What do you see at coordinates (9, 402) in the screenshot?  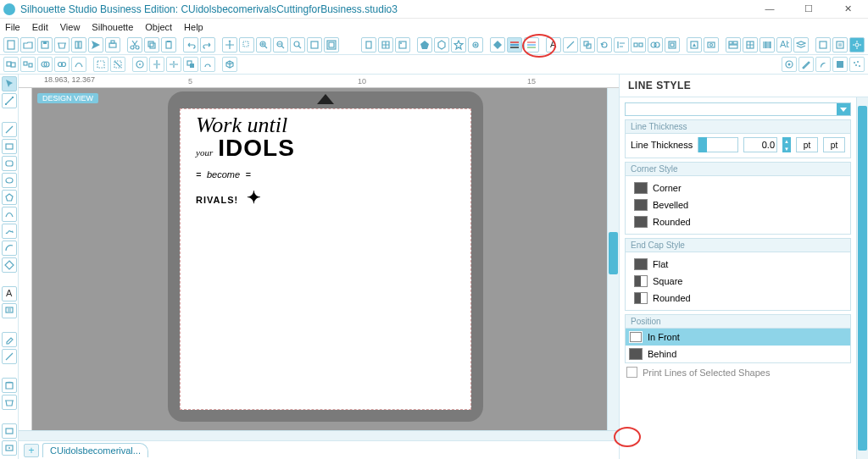 I see `store-tool-icon` at bounding box center [9, 402].